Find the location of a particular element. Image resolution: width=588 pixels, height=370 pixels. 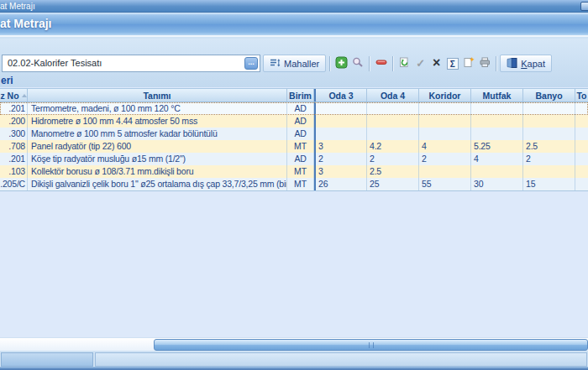

refresh-button is located at coordinates (405, 64).